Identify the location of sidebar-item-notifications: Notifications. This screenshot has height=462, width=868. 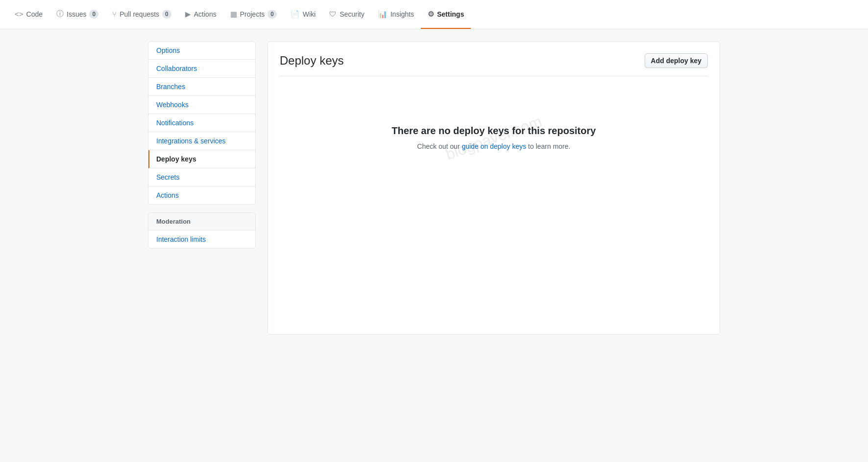
(202, 123).